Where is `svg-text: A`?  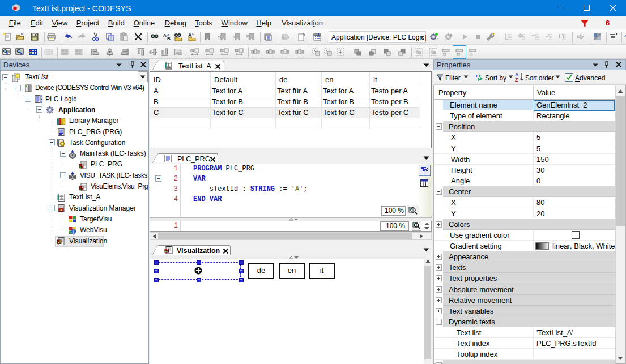
svg-text: A is located at coordinates (165, 35).